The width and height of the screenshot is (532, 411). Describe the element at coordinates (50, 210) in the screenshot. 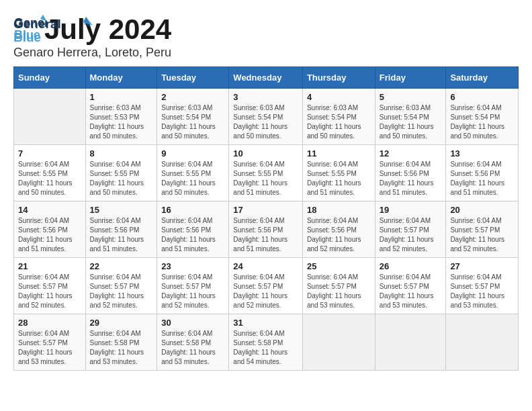

I see `day-number: 14` at that location.